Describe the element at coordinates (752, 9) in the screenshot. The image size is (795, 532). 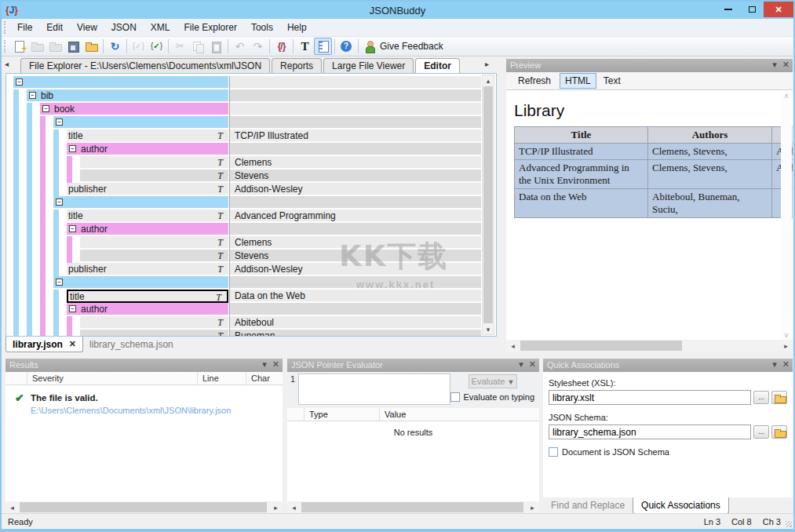
I see `maximize-button` at that location.